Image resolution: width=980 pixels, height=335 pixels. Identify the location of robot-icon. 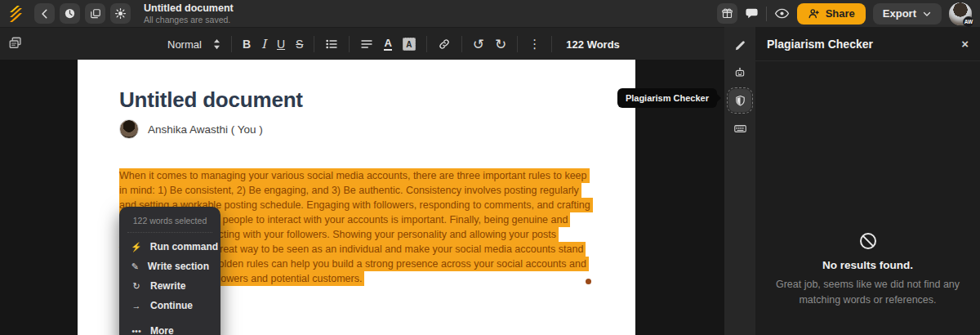
(740, 73).